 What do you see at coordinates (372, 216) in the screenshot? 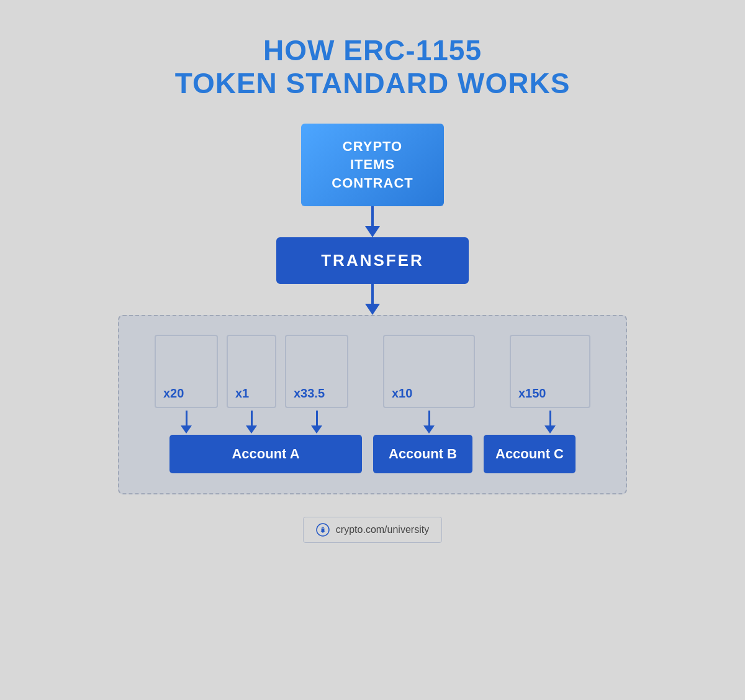
I see `arrow-line` at bounding box center [372, 216].